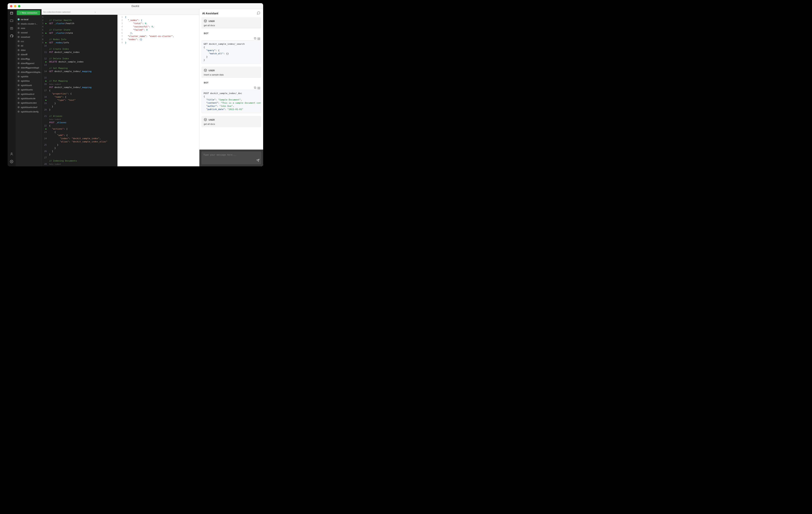 This screenshot has width=812, height=514. Describe the element at coordinates (80, 91) in the screenshot. I see `request-editor: 1 2 3 ▶4 5 6 ▶7 8 9 ▶10 11 12 ▶13 14 15 …` at that location.